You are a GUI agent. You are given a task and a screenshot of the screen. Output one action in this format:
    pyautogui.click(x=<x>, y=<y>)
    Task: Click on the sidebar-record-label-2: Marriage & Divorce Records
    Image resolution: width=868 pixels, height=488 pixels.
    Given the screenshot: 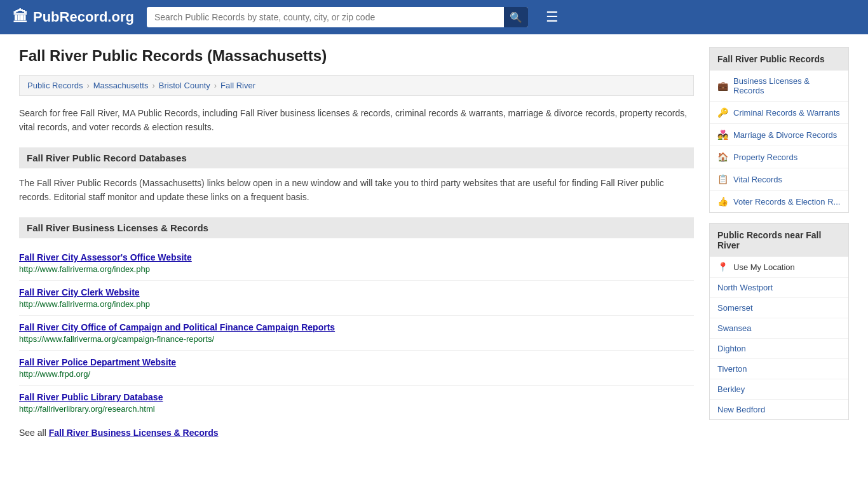 What is the action you would take?
    pyautogui.click(x=785, y=135)
    